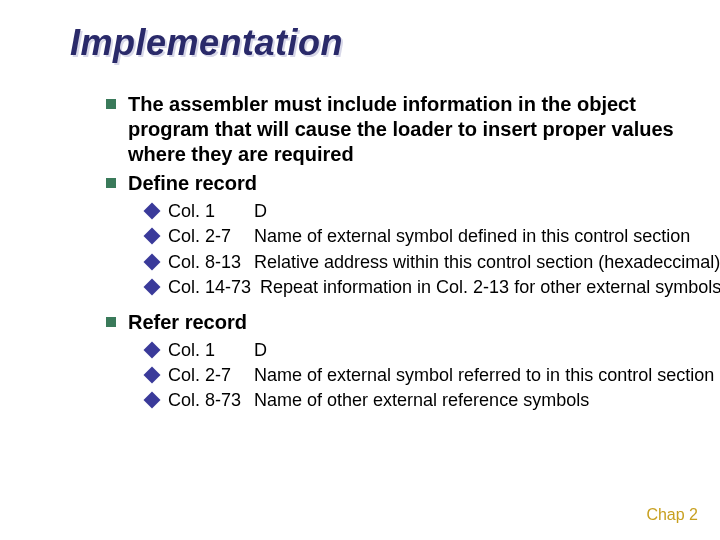  Describe the element at coordinates (421, 376) in the screenshot. I see `refer-record-list: Col. 1D Col. 2-7Name of external symbol …` at that location.